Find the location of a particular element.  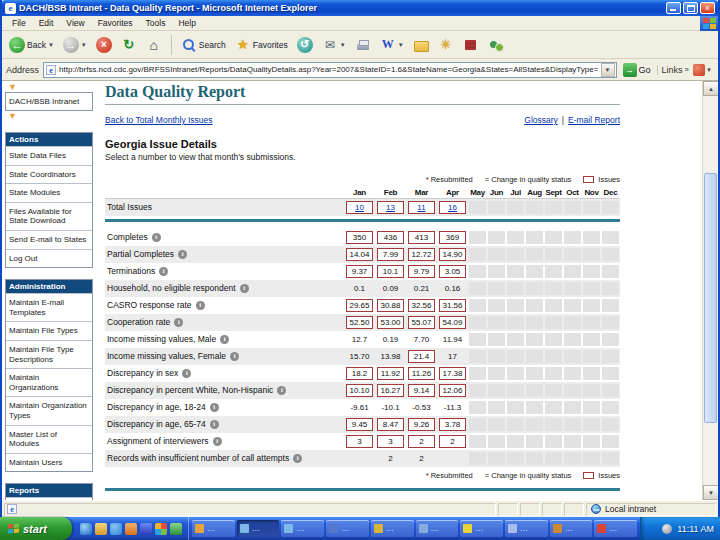

sidebar-item-state-coordinators: State Coordinators is located at coordinates (49, 174).